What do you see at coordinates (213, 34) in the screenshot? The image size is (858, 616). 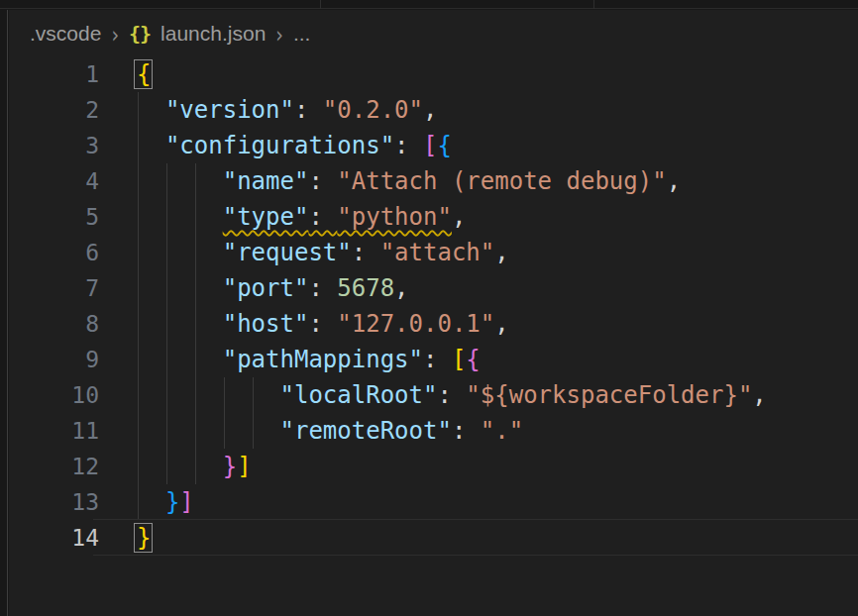 I see `breadcrumb-file: launch.json` at bounding box center [213, 34].